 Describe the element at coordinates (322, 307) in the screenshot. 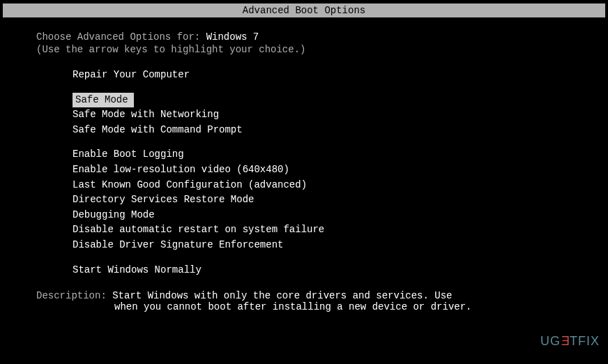

I see `description-line2: when you cannot boot after installing a …` at that location.